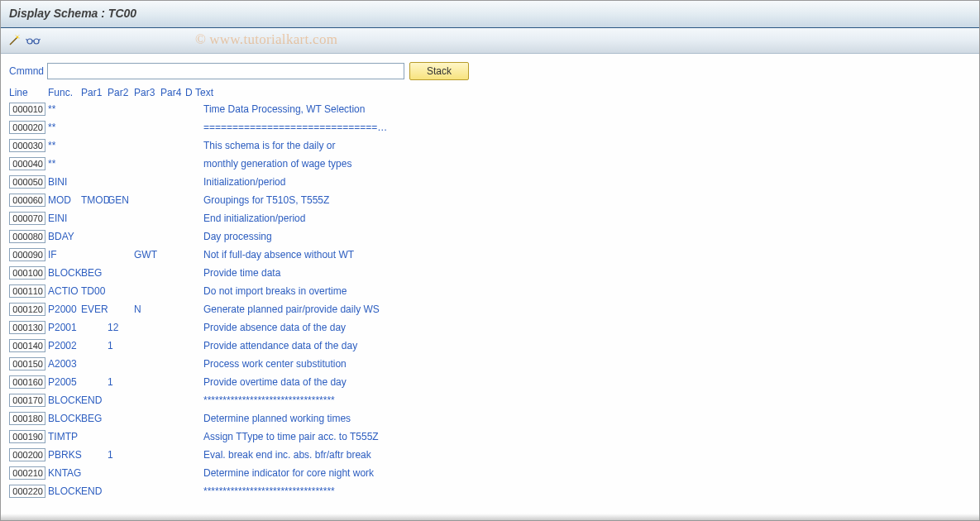 This screenshot has width=980, height=521. What do you see at coordinates (65, 218) in the screenshot?
I see `cell-func: EINI` at bounding box center [65, 218].